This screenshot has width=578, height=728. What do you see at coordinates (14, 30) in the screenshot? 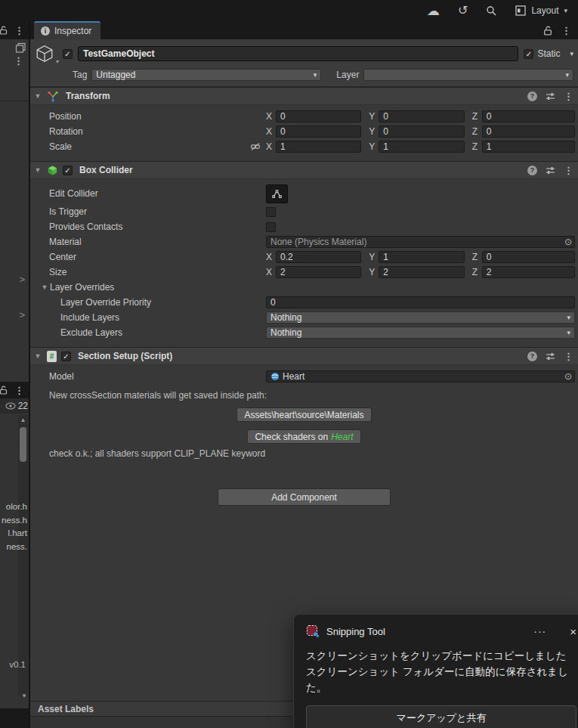
I see `left-panel-tabbar: ⋮` at bounding box center [14, 30].